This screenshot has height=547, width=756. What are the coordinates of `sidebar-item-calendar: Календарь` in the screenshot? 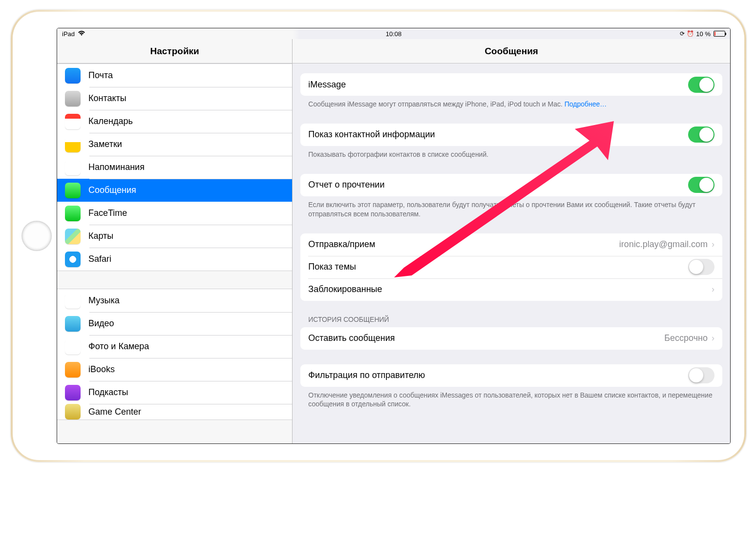 It's located at (175, 121).